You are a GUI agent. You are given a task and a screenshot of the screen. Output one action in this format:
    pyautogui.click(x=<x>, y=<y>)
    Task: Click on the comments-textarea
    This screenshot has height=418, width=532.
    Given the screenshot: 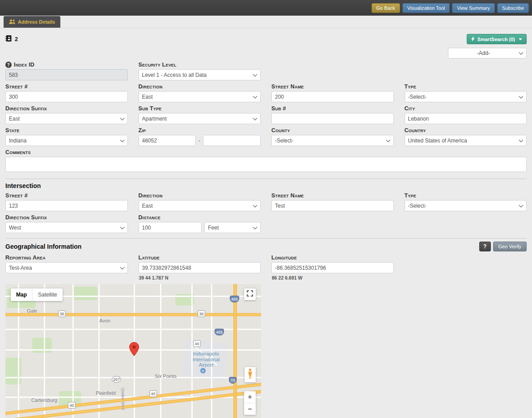 What is the action you would take?
    pyautogui.click(x=266, y=164)
    